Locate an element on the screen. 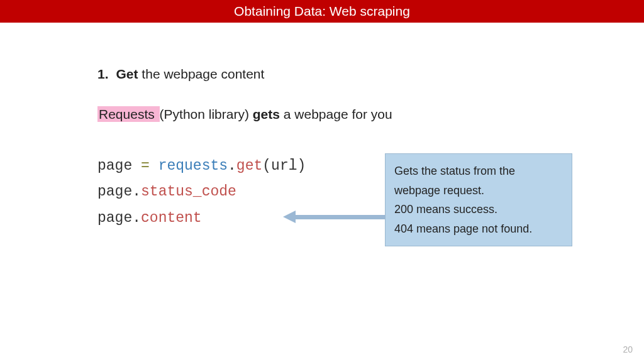 Image resolution: width=644 pixels, height=362 pixels. page-number: 20 is located at coordinates (628, 349).